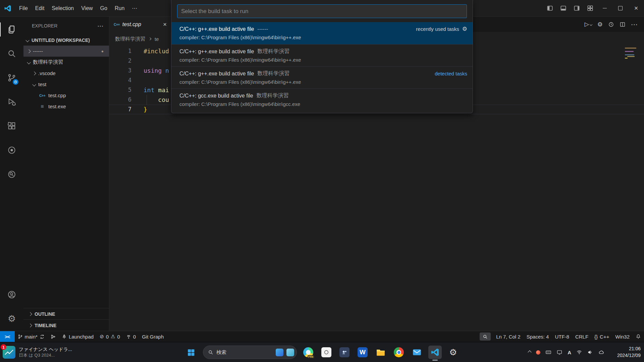 The height and width of the screenshot is (362, 644). What do you see at coordinates (66, 325) in the screenshot?
I see `timeline-section-header: TIMELINE` at bounding box center [66, 325].